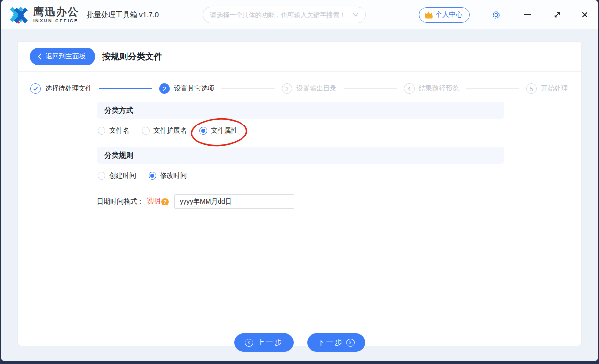 Image resolution: width=599 pixels, height=364 pixels. What do you see at coordinates (317, 89) in the screenshot?
I see `step-3-label: 设置输出目录` at bounding box center [317, 89].